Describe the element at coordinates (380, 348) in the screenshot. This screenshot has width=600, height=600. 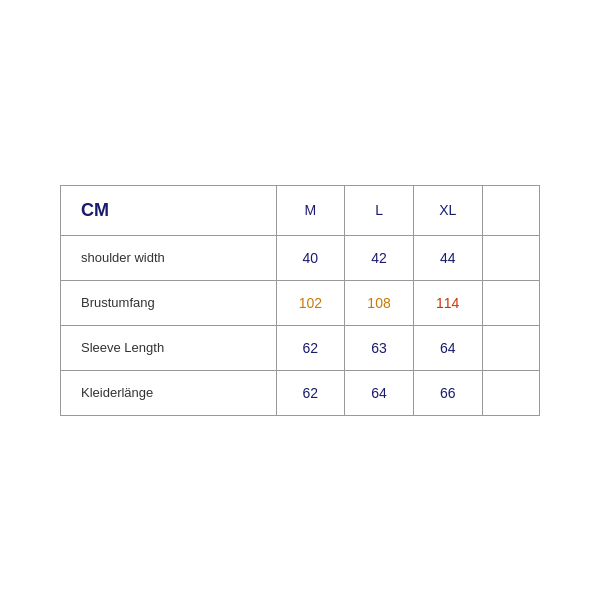
I see `cell-2-1: 63` at that location.